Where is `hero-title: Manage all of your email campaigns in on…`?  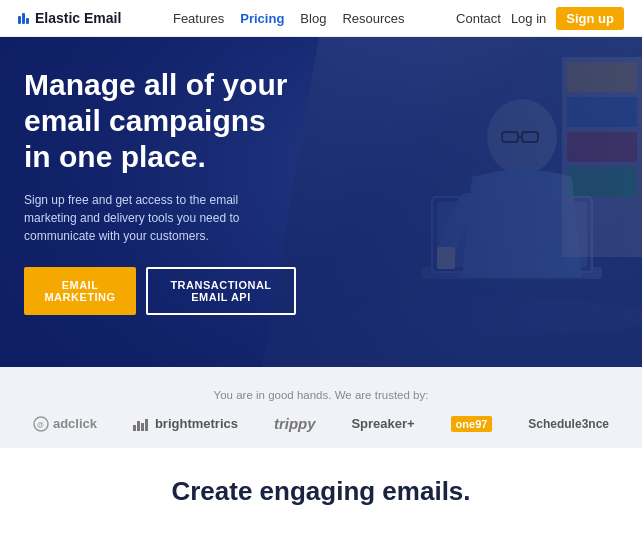
hero-title: Manage all of your email campaigns in on… is located at coordinates (160, 121).